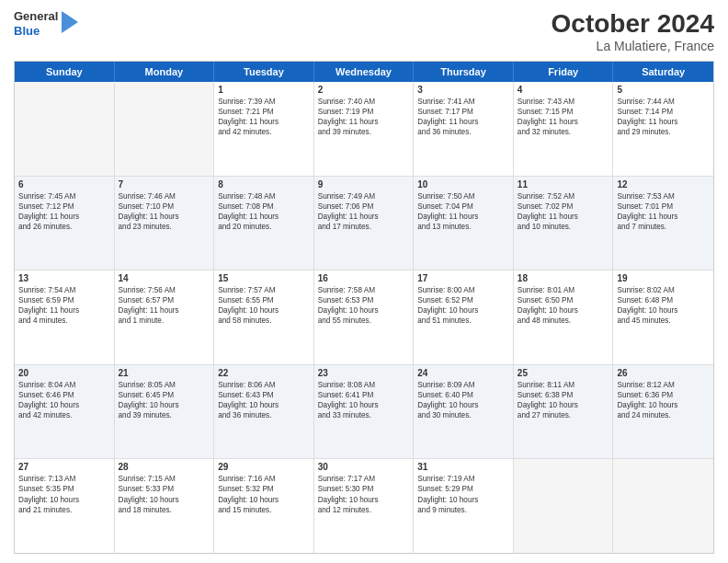 The image size is (728, 563). I want to click on cell-line: and 51 minutes., so click(463, 320).